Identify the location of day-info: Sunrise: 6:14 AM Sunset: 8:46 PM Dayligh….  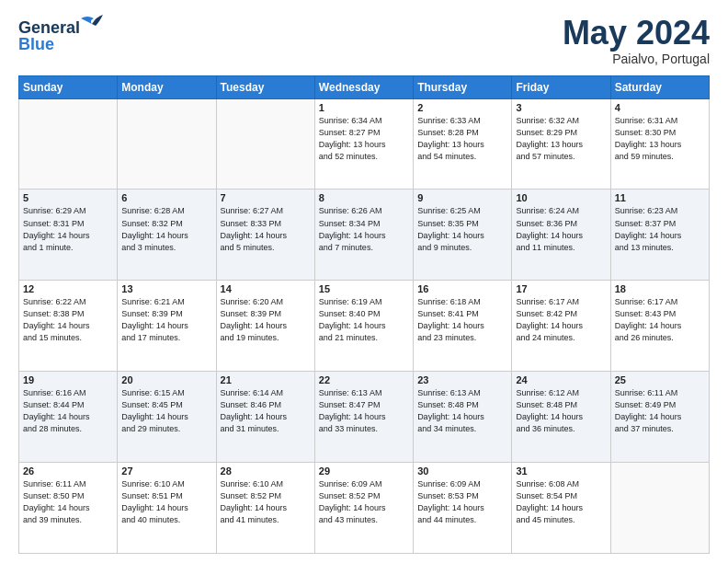
(266, 411).